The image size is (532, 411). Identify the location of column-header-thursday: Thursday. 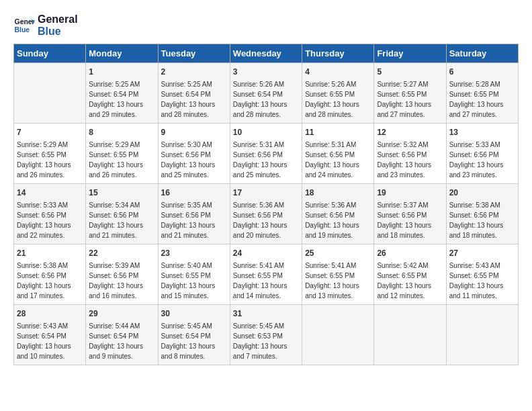
(339, 54).